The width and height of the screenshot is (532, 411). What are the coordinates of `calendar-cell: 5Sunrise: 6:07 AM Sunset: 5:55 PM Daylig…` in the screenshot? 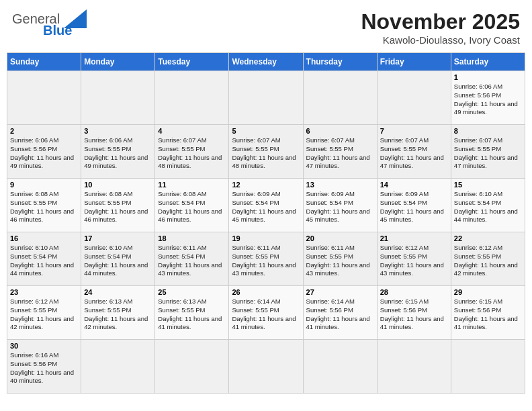 It's located at (266, 152).